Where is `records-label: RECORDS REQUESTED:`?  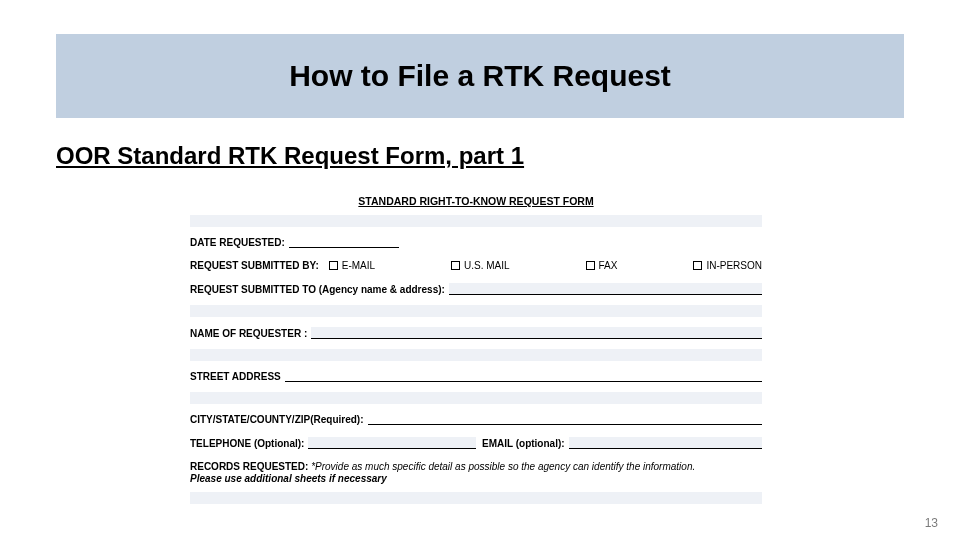 records-label: RECORDS REQUESTED: is located at coordinates (249, 466).